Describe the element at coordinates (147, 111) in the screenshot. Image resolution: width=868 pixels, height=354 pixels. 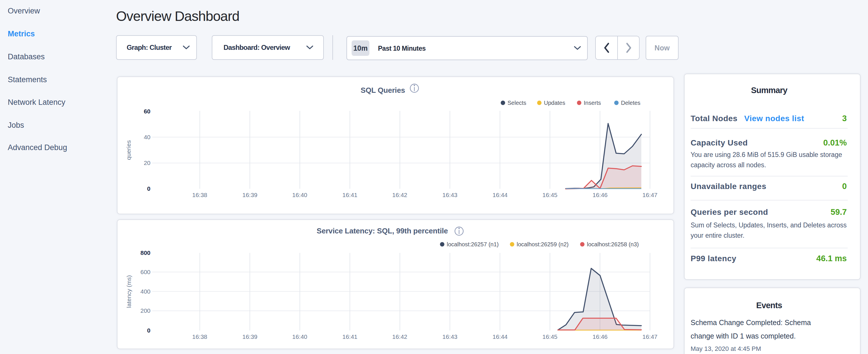
I see `svg-text: 60` at that location.